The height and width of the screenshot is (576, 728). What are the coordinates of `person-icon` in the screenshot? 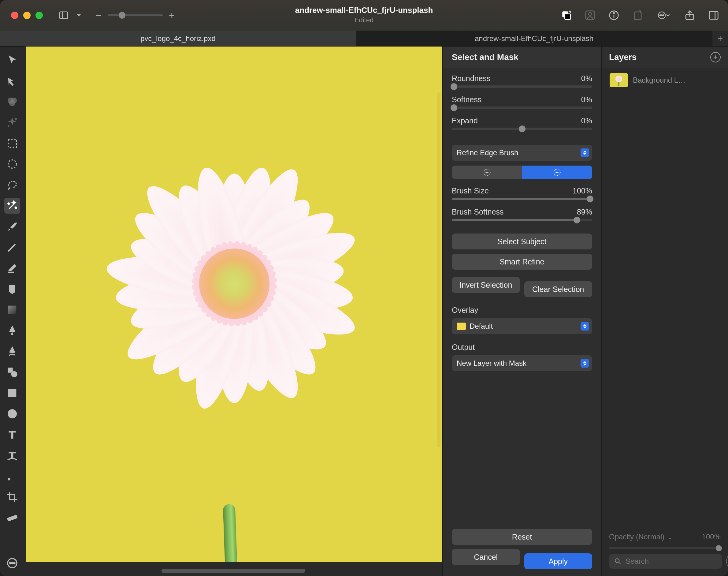 It's located at (590, 16).